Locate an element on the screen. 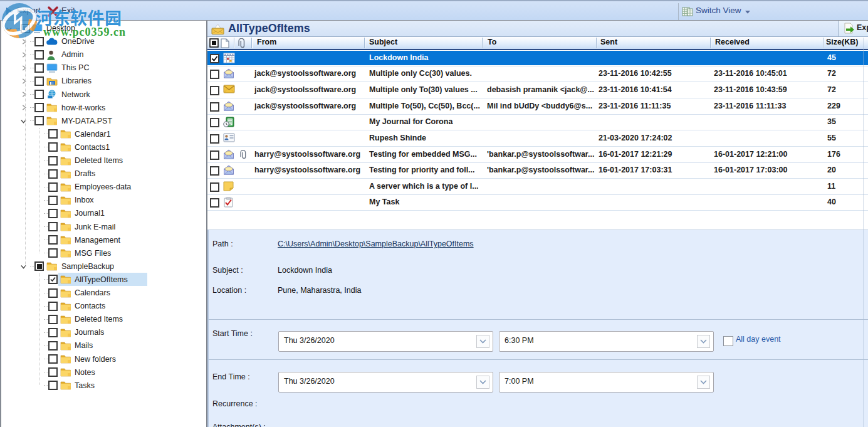  header-envelope is located at coordinates (218, 29).